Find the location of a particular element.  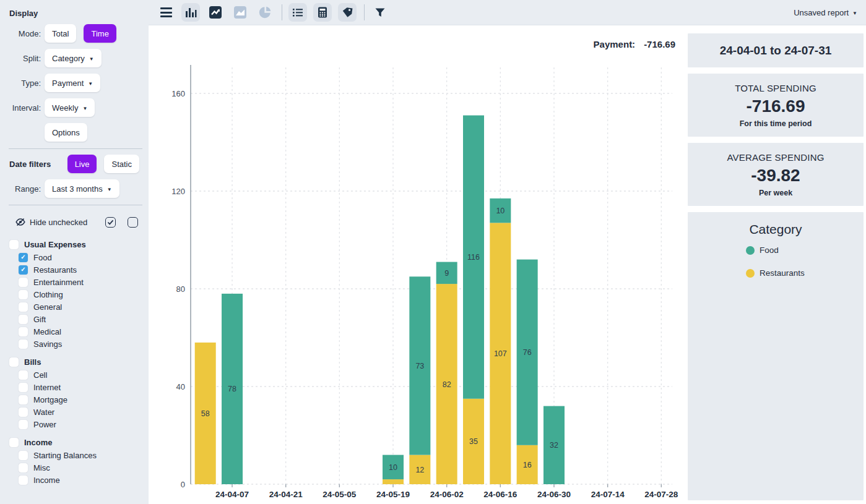

category-checkbox-starting-balances is located at coordinates (24, 455).